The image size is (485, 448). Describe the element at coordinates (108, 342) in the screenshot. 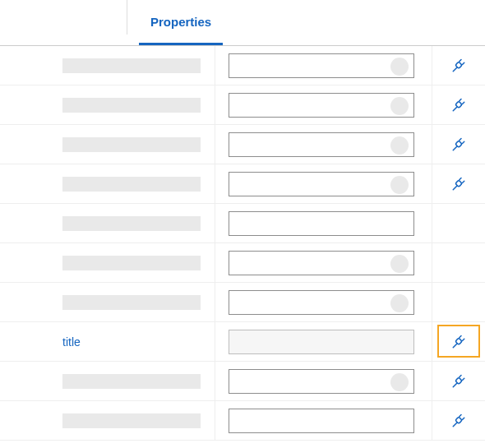

I see `property-label-cell: title` at that location.